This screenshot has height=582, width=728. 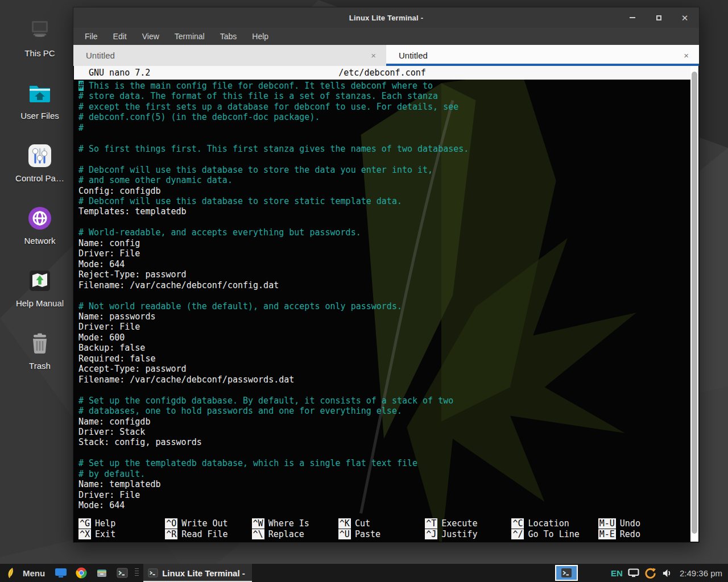 I want to click on nano-shortcut-undo: M-UUndo, so click(x=642, y=524).